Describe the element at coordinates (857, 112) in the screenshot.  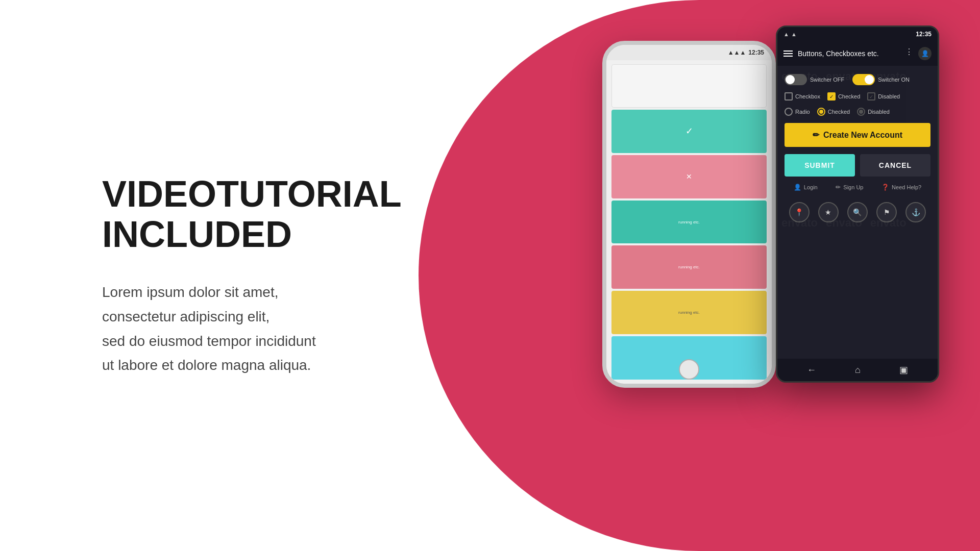
I see `radio-row: Radio Checked Disabled` at that location.